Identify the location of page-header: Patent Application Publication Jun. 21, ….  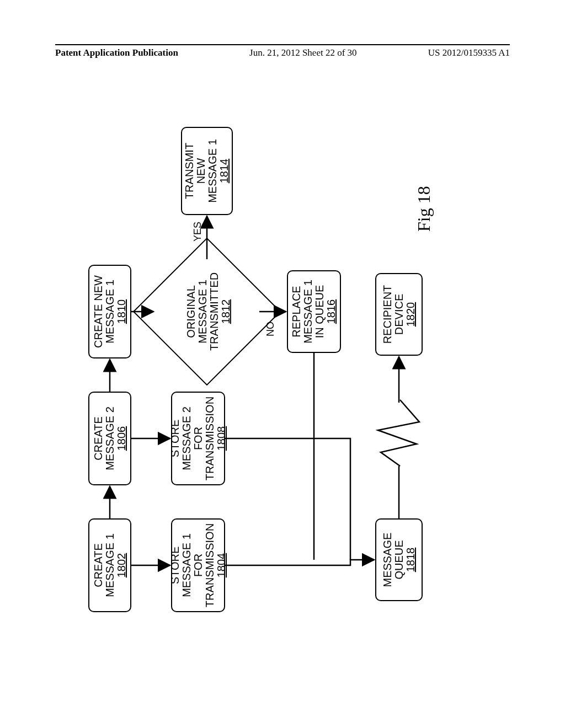
(282, 51).